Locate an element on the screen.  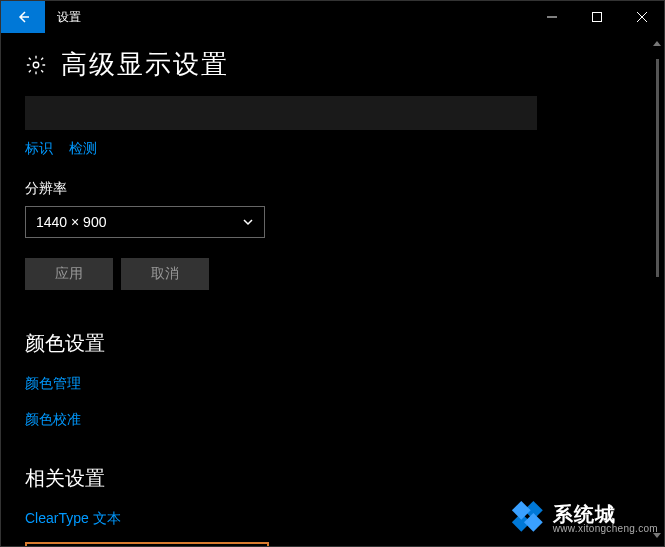
watermark-text: 系统城 www.xitongcheng.com is located at coordinates (606, 519).